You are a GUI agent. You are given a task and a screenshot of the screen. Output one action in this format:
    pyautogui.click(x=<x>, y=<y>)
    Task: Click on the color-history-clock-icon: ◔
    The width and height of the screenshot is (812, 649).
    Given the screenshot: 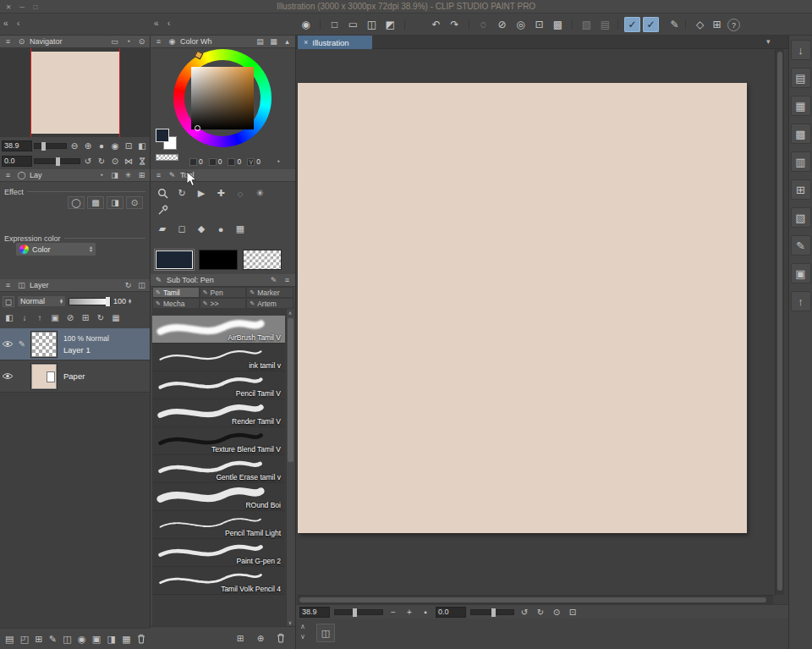 What is the action you would take?
    pyautogui.click(x=277, y=162)
    